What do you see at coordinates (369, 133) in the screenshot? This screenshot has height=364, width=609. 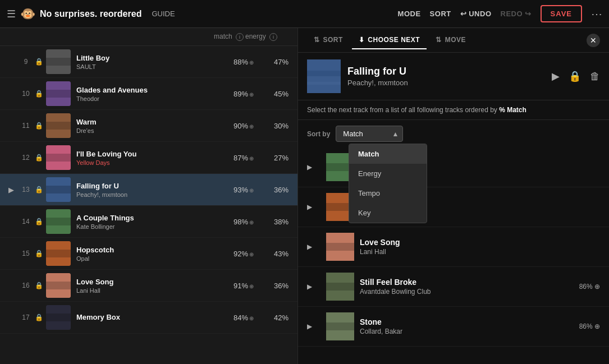 I see `sort-select: Match Energy Tempo Key` at bounding box center [369, 133].